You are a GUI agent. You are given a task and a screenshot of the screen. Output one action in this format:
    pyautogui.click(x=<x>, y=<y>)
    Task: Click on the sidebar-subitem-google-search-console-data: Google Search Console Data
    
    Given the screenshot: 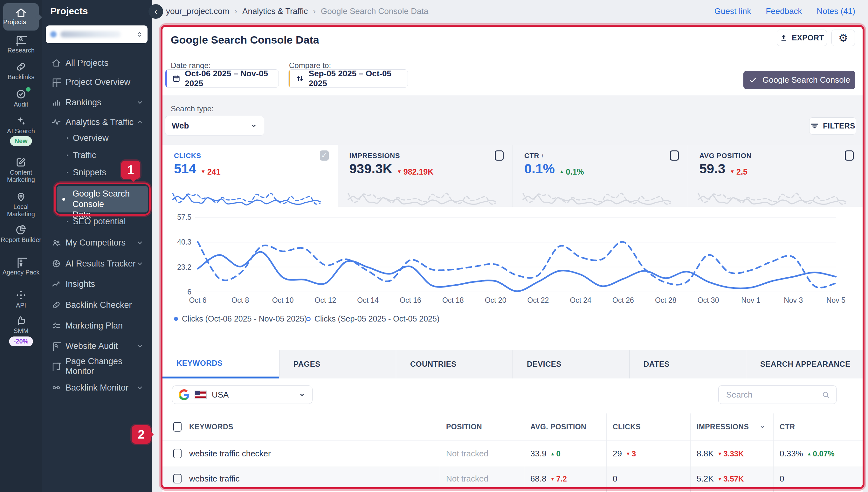 What is the action you would take?
    pyautogui.click(x=103, y=199)
    